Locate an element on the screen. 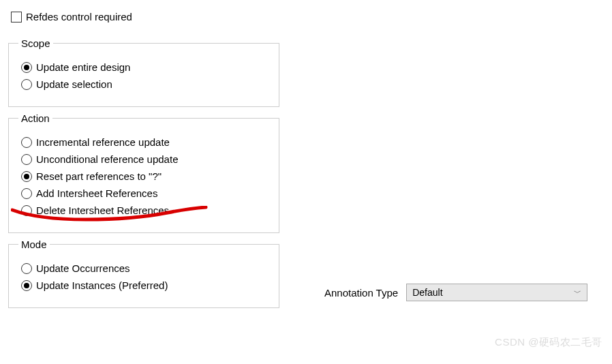 This screenshot has height=364, width=612. action-add-intersheet-label: Add Intersheet References is located at coordinates (97, 194).